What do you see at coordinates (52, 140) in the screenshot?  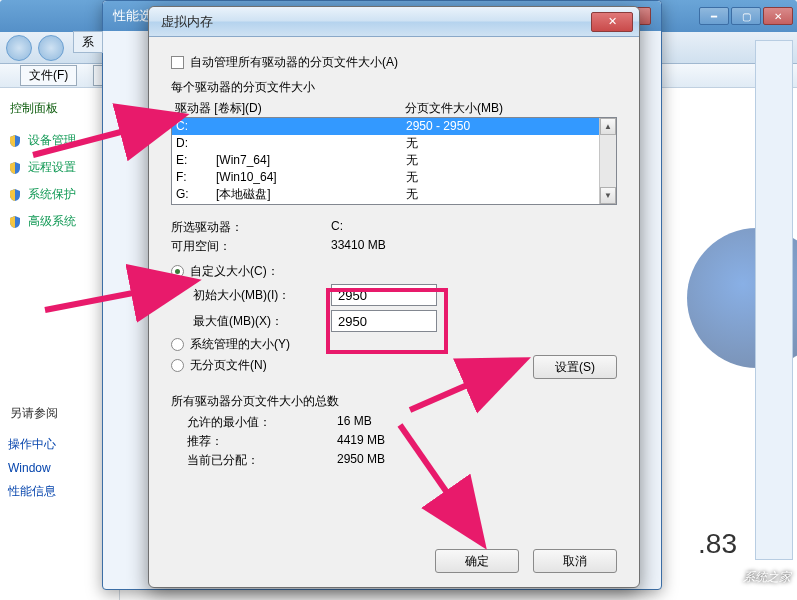 I see `sidebar-item-label: 设备管理` at bounding box center [52, 140].